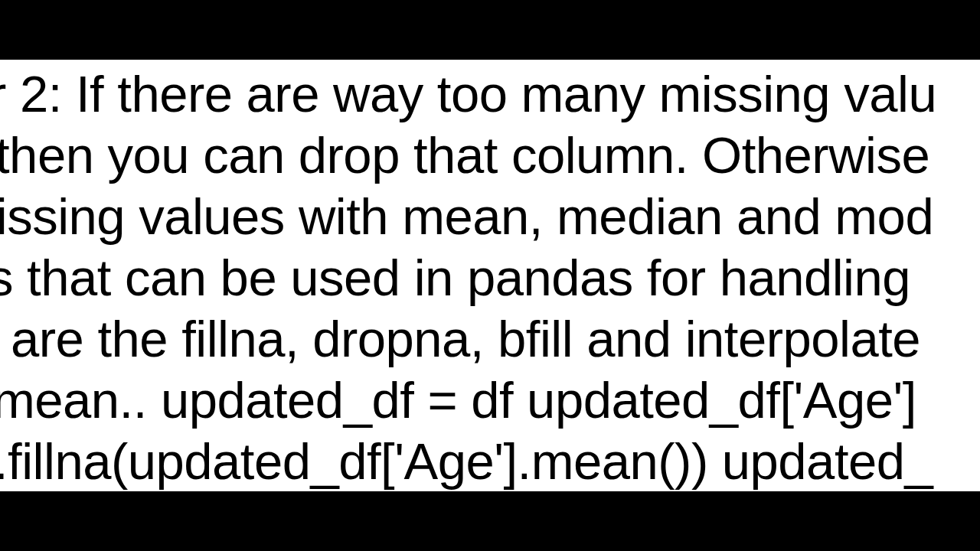 The width and height of the screenshot is (980, 551). Describe the element at coordinates (467, 217) in the screenshot. I see `text-line-3: nissing values with mean, median and mod` at that location.